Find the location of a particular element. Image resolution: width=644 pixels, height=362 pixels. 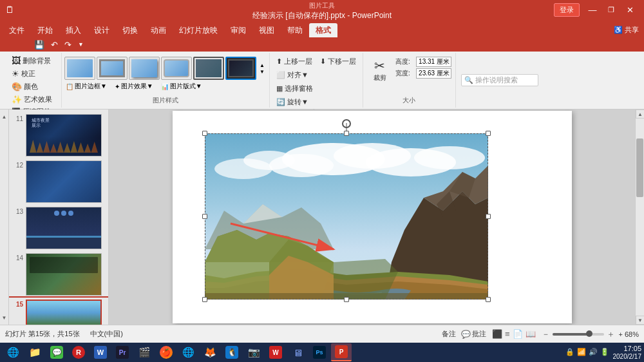

tab-view: 视图 is located at coordinates (267, 30).